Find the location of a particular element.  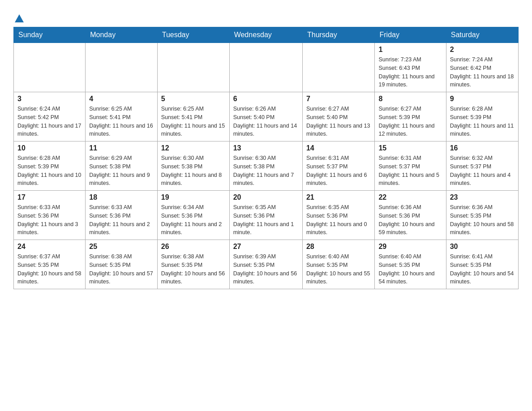

day-number: 9 is located at coordinates (482, 99).